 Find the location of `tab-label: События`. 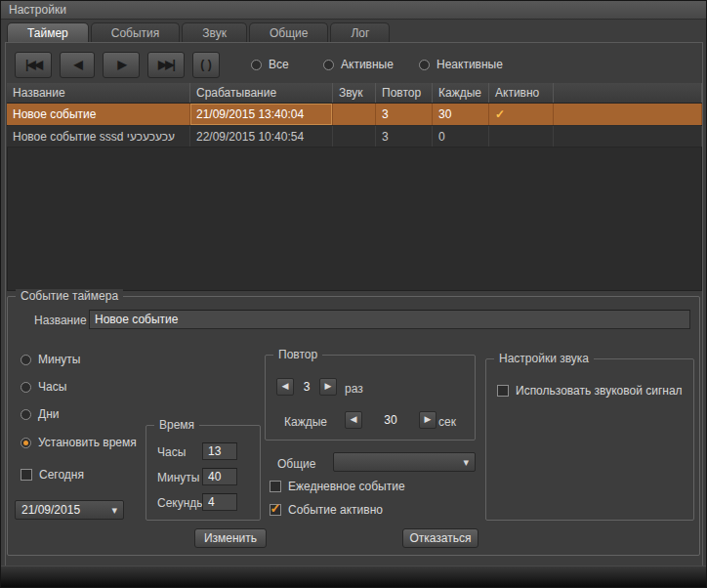

tab-label: События is located at coordinates (136, 33).